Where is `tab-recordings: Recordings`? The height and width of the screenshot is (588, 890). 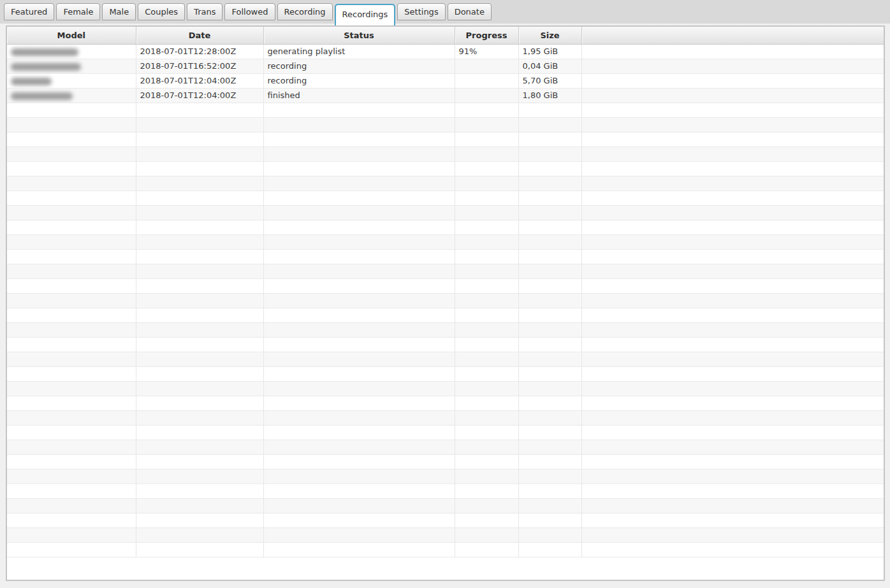
tab-recordings: Recordings is located at coordinates (365, 15).